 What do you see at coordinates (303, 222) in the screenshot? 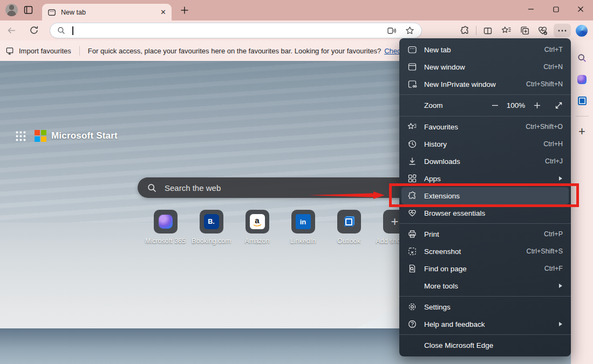
I see `linkedin-icon: in` at bounding box center [303, 222].